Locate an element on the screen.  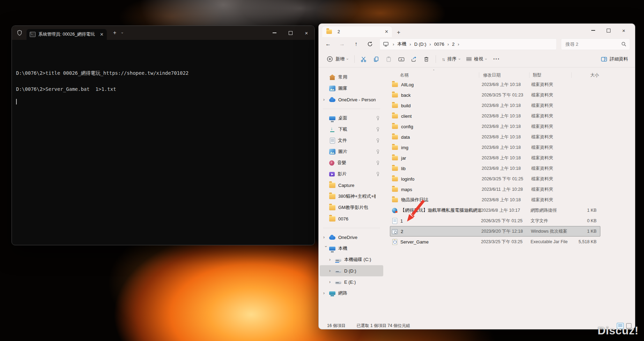
explorer-new-tab-button: + is located at coordinates (399, 32).